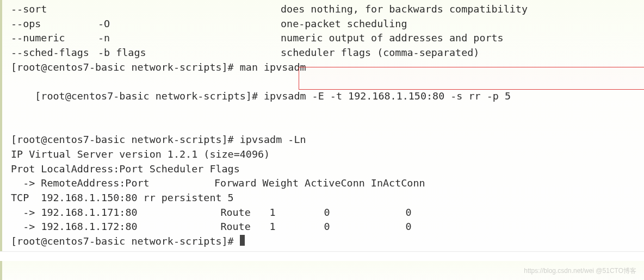 The height and width of the screenshot is (280, 644). What do you see at coordinates (327, 10) in the screenshot?
I see `help-row-sort: --sortdoes nothing, for backwards compat…` at bounding box center [327, 10].